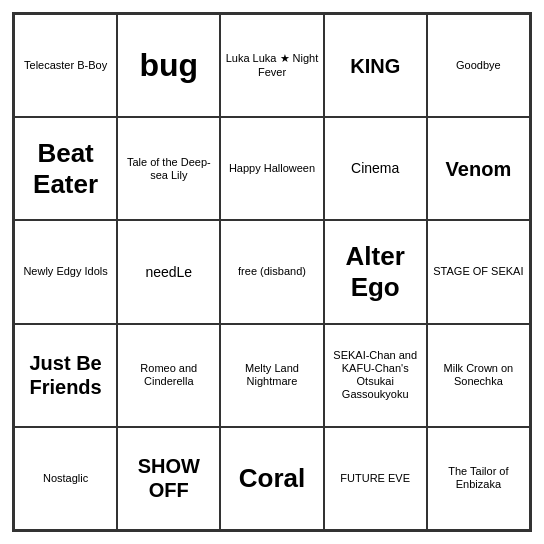  I want to click on cell-text-17: Melty Land Nightmare, so click(272, 375).